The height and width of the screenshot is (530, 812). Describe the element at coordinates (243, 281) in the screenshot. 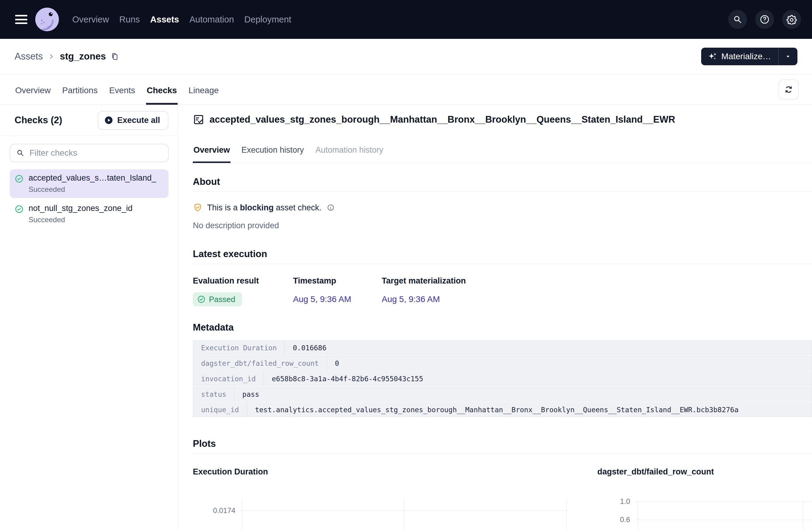

I see `column-evaluation-result: Evaluation result` at that location.